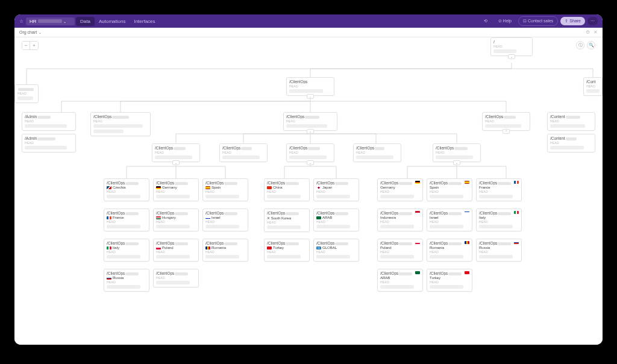 Image resolution: width=617 pixels, height=364 pixels. Describe the element at coordinates (538, 21) in the screenshot. I see `contact-sales-button: ⊡ Contact sales` at that location.